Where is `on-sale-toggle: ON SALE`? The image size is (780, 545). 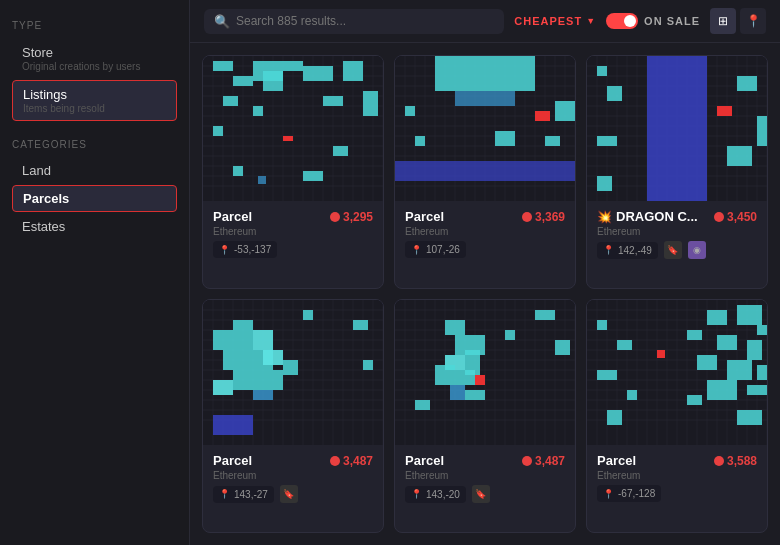
on-sale-toggle: ON SALE is located at coordinates (653, 21).